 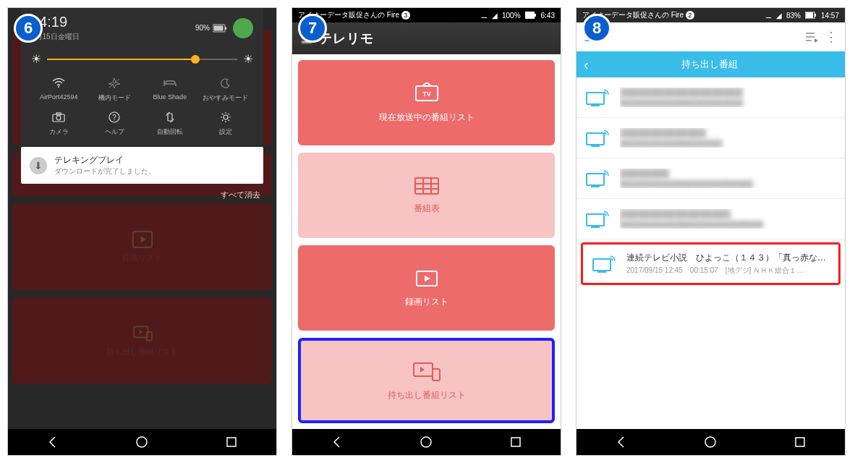 I want to click on item-title: 連続テレビ小説 ひよっこ（１４３）「真っ赤なハ…, so click(x=728, y=258).